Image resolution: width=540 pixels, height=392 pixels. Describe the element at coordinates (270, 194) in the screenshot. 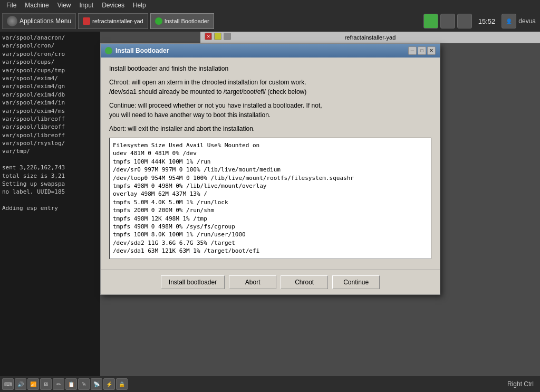

I see `df-row-5: overlay 498M 62M 437M 13% /` at that location.